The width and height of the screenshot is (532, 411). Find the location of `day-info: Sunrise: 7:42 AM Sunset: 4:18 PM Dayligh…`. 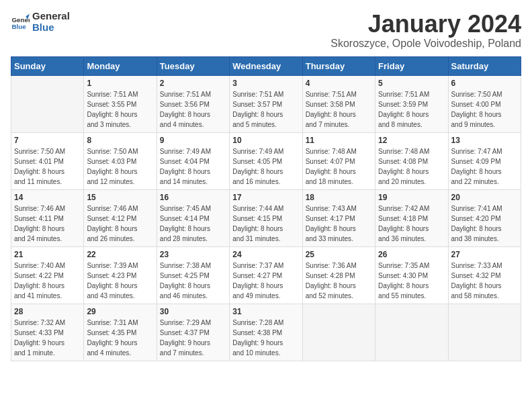

day-info: Sunrise: 7:42 AM Sunset: 4:18 PM Dayligh… is located at coordinates (411, 224).